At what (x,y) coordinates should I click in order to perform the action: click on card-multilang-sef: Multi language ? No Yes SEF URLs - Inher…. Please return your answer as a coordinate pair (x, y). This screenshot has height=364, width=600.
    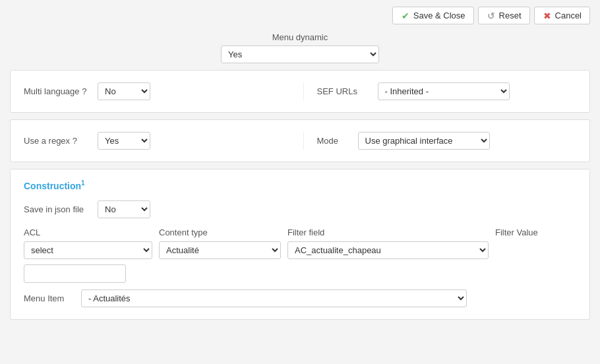
    Looking at the image, I should click on (300, 91).